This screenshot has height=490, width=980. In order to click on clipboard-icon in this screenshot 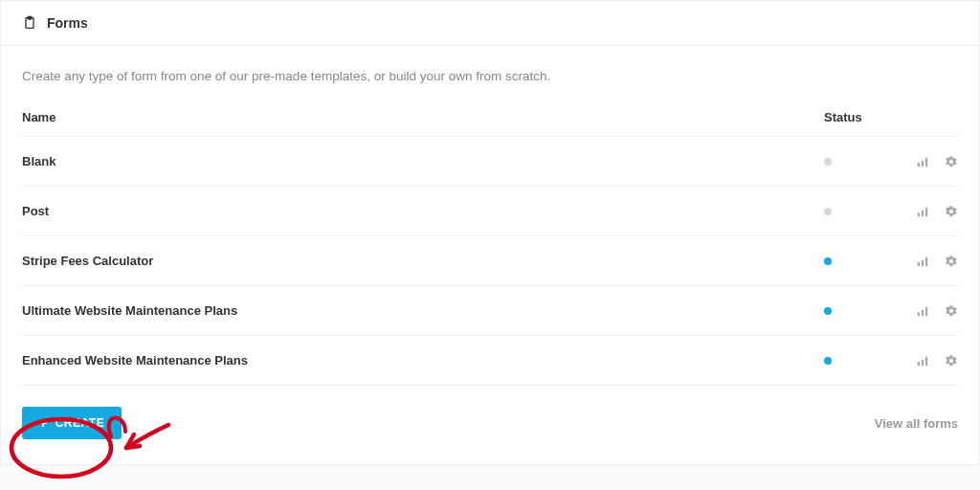, I will do `click(30, 23)`.